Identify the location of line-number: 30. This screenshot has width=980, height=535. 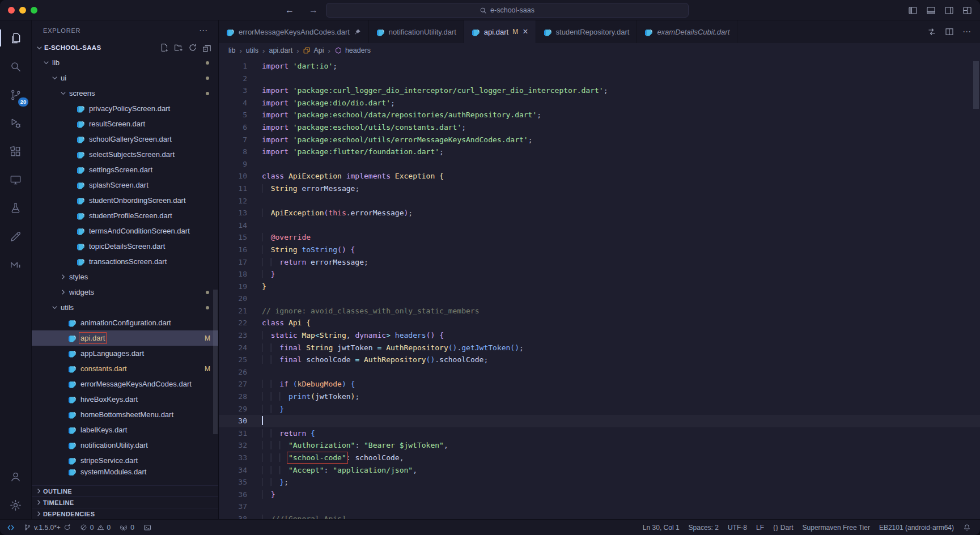
(233, 421).